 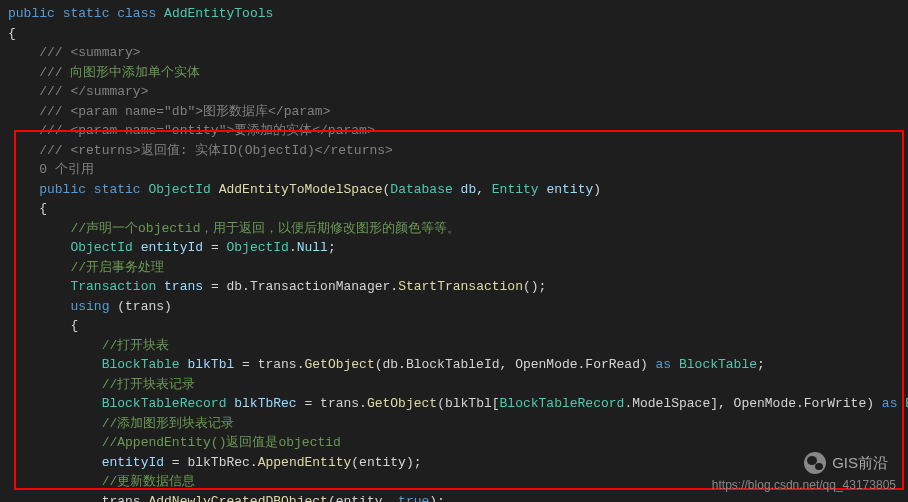 What do you see at coordinates (454, 73) in the screenshot?
I see `code-line: /// 向图形中添加单个实体` at bounding box center [454, 73].